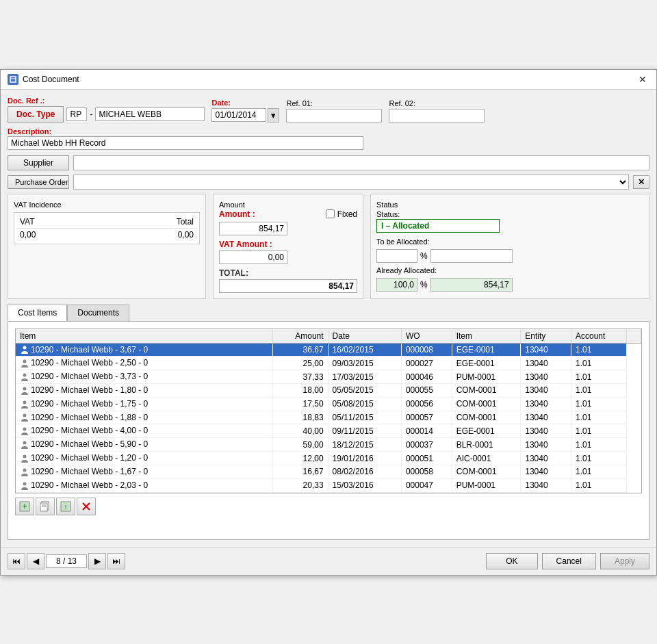 This screenshot has height=644, width=657. Describe the element at coordinates (328, 431) in the screenshot. I see `table-row: 10290 - Michael Webb - 4,00 - 0 40,00 09…` at that location.